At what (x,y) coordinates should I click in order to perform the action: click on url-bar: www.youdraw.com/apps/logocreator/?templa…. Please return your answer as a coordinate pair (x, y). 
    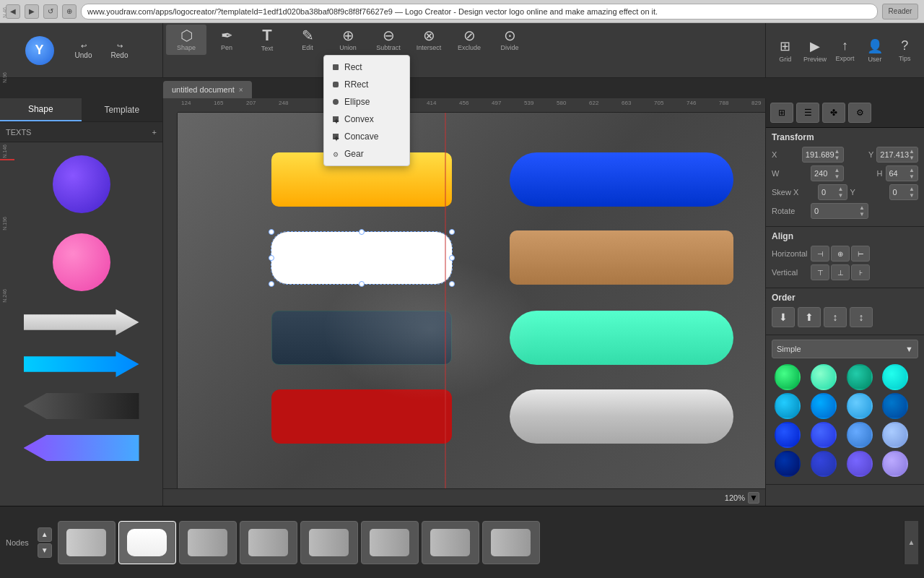
    Looking at the image, I should click on (479, 12).